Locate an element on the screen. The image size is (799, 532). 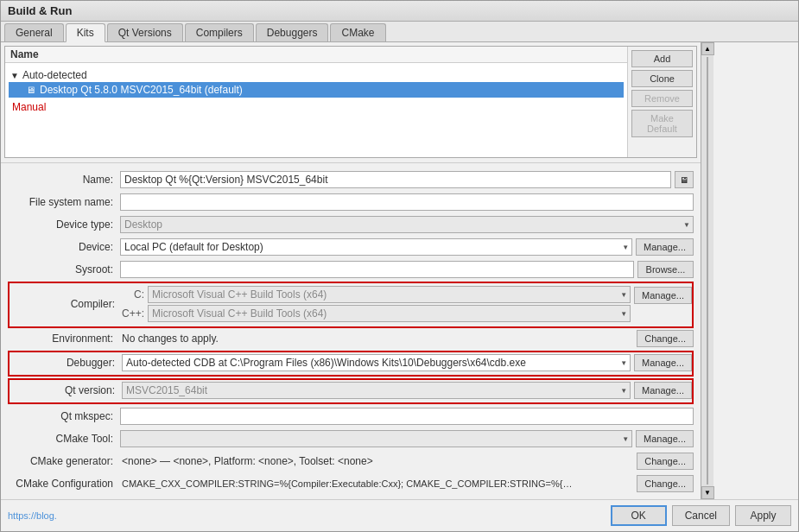
kit-item-desktop: 🖥 Desktop Qt 5.8.0 MSVC2015_64bit (defau… is located at coordinates (316, 90).